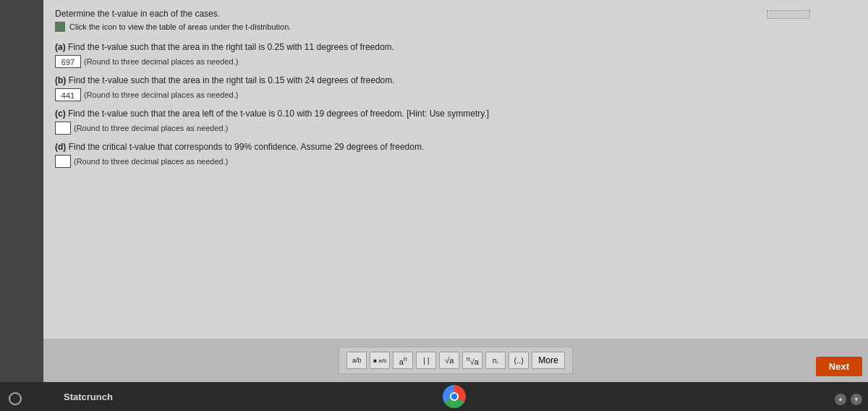 This screenshot has width=868, height=411. Describe the element at coordinates (61, 80) in the screenshot. I see `question-b-label: (b)` at that location.